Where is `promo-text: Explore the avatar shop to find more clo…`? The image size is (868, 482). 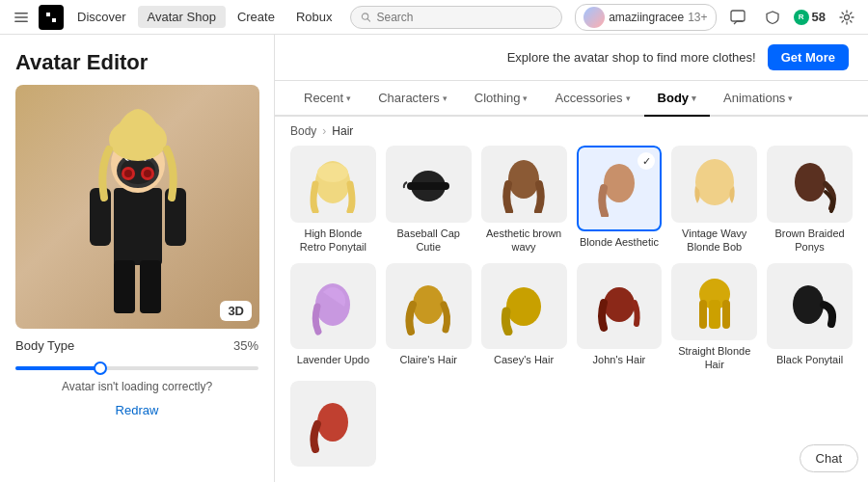 promo-text: Explore the avatar shop to find more clo… is located at coordinates (632, 58).